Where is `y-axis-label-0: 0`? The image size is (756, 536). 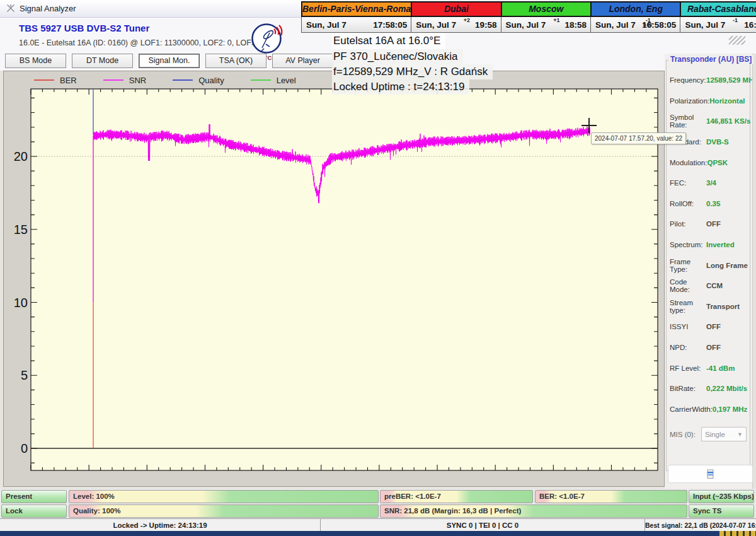
y-axis-label-0: 0 is located at coordinates (17, 448).